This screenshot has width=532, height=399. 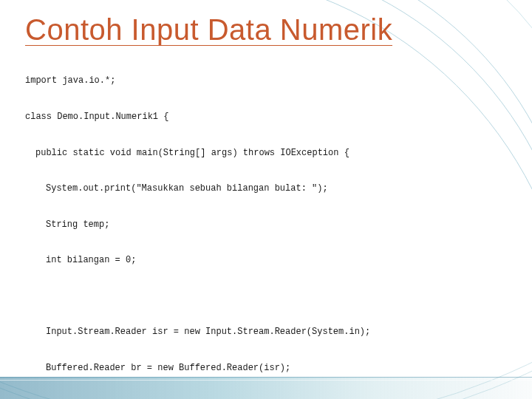 I want to click on code-line: System.out.print("Masukkan sebuah bilang…, so click(x=266, y=188).